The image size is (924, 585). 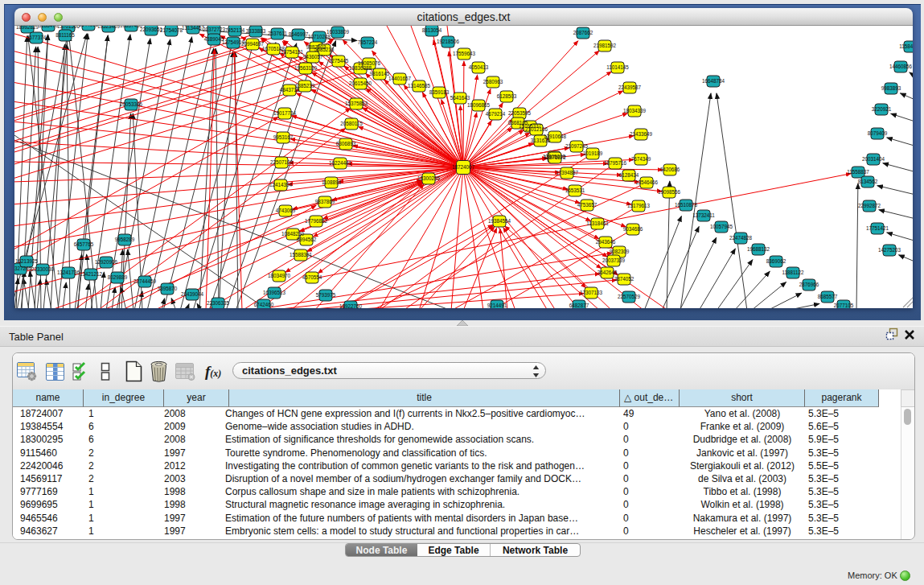 I want to click on svg-text: 9436057, so click(x=314, y=56).